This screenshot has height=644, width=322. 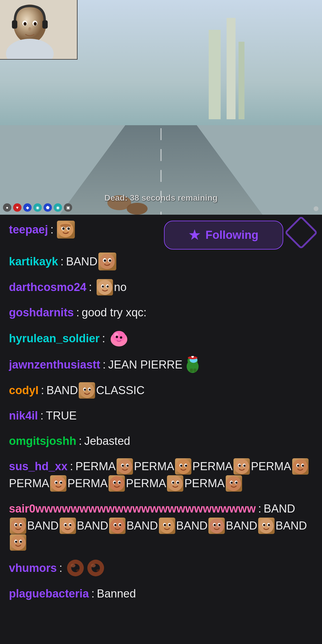 I want to click on username-1: teepaej, so click(x=29, y=230).